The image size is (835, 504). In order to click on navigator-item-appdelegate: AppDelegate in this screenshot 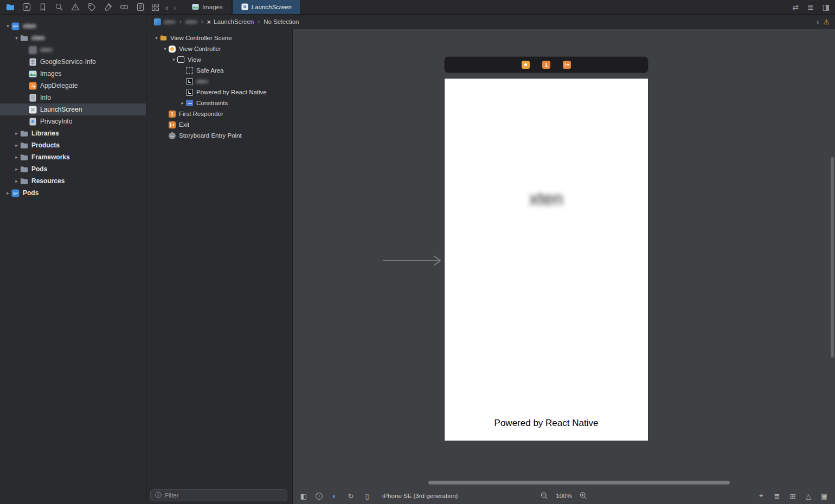, I will do `click(73, 86)`.